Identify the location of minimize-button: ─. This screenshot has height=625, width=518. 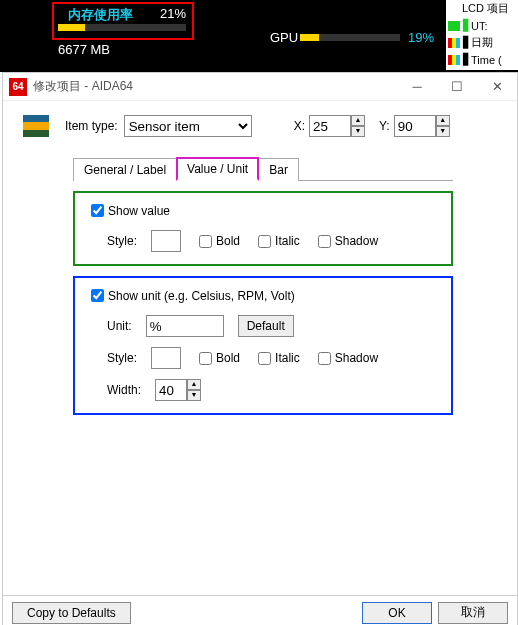
(417, 87).